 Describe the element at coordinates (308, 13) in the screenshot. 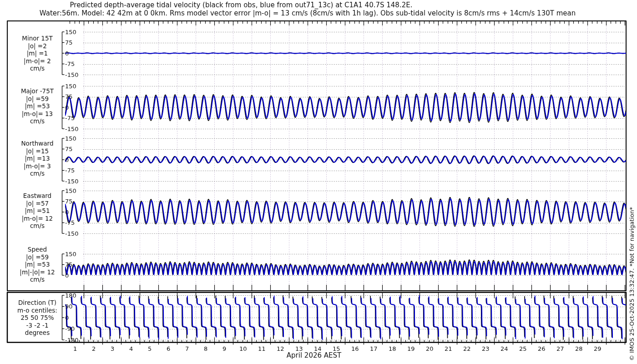

I see `chart-title-line2: Water:56m. Model: 42 42m at 0 0km. Rms m…` at that location.